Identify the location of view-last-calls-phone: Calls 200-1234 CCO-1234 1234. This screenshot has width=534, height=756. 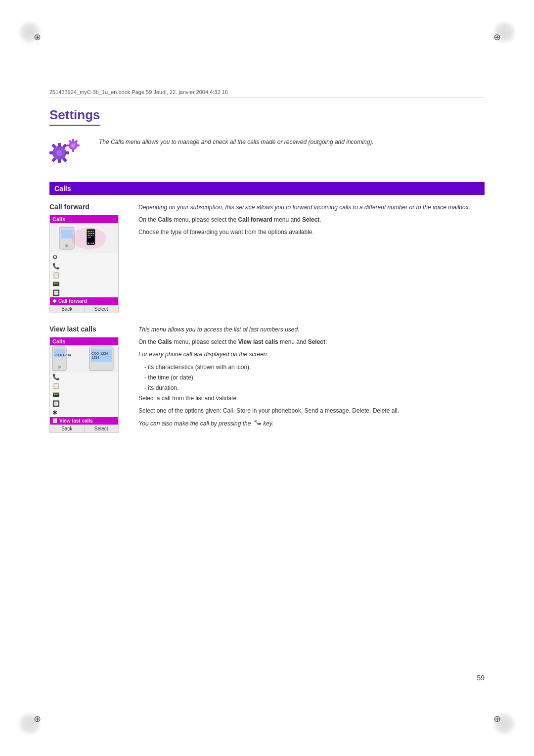
(84, 385).